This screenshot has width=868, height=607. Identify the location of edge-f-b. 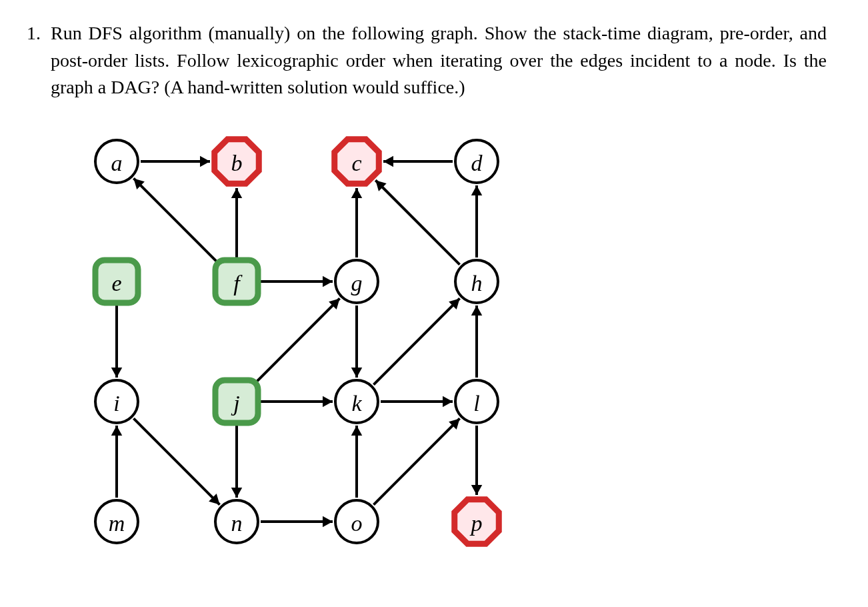
(237, 223).